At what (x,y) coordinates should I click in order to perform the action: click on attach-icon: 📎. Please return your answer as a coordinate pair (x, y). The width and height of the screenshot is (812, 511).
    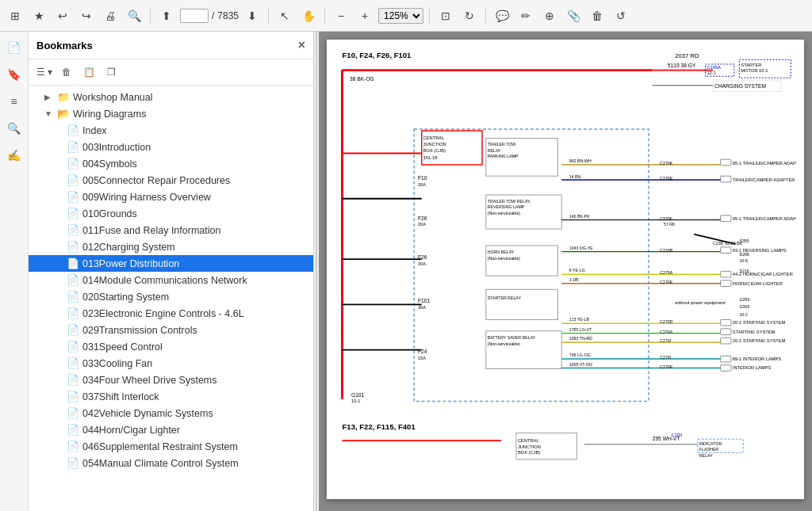
    Looking at the image, I should click on (573, 16).